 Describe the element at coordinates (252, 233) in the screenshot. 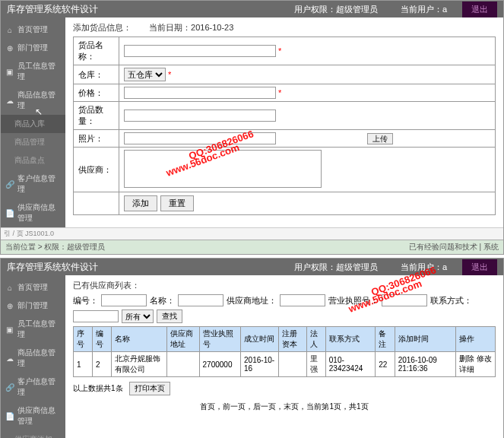

I see `status-bar: 引 / 页 JS1001.0` at that location.